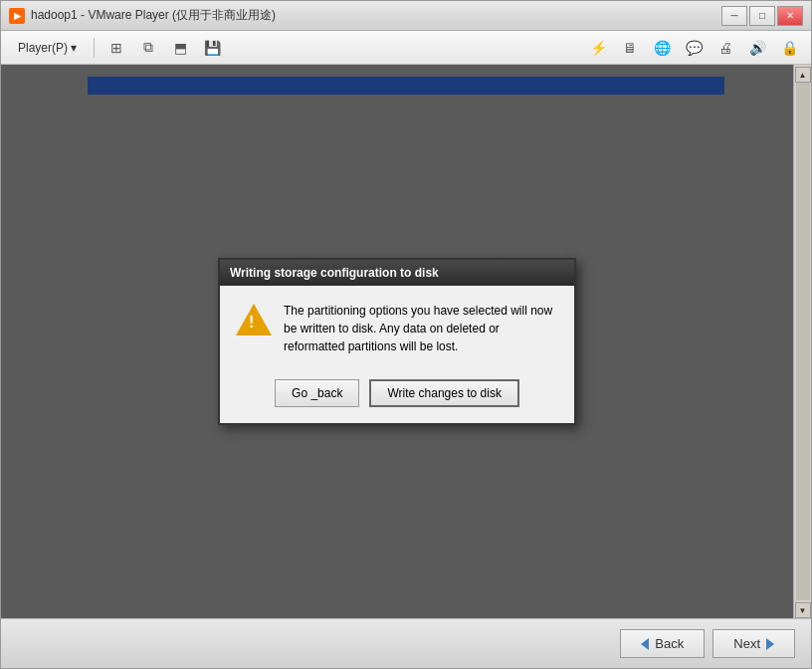  I want to click on write-changes-button: Write changes to disk, so click(444, 393).